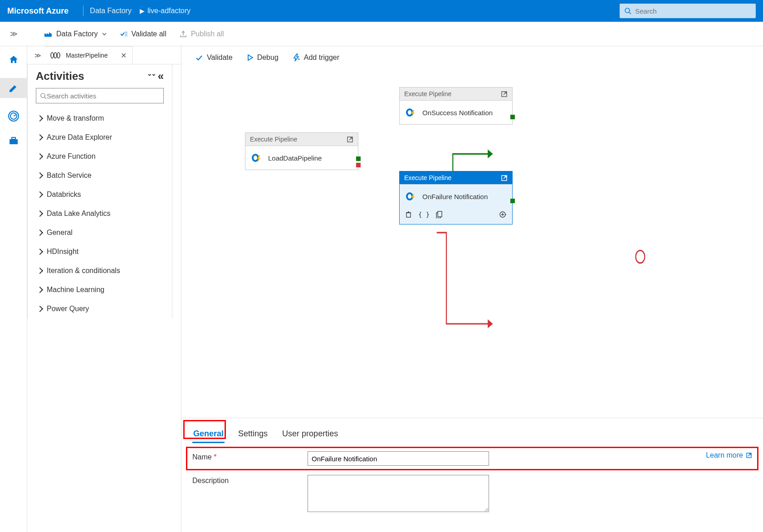 Image resolution: width=763 pixels, height=532 pixels. I want to click on publish-all-label: Publish all, so click(208, 34).